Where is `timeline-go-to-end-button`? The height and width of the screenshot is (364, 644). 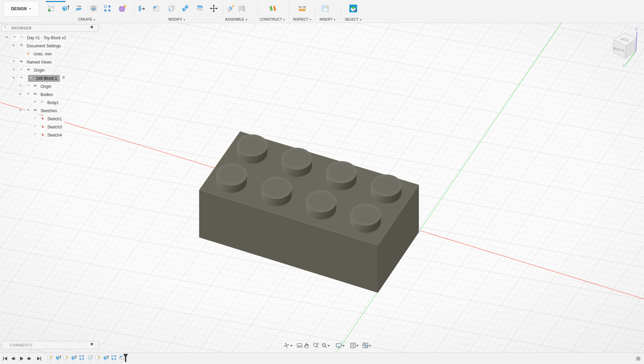
timeline-go-to-end-button is located at coordinates (39, 359).